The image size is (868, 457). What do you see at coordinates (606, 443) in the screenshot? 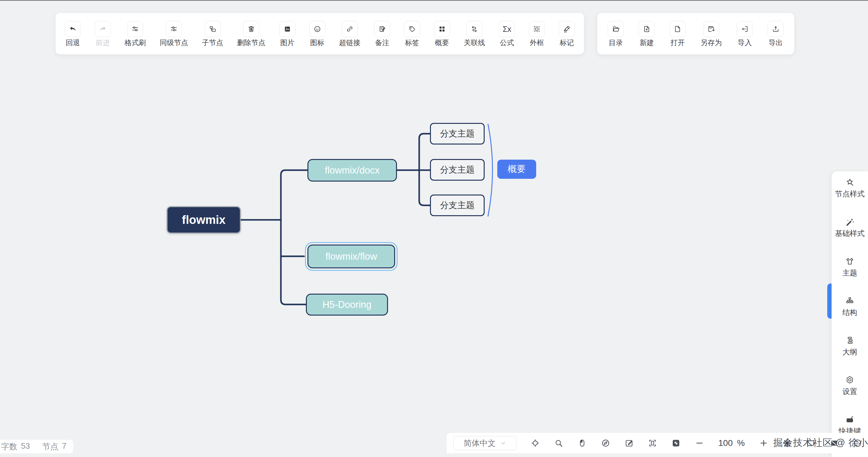
I see `compass-icon` at bounding box center [606, 443].